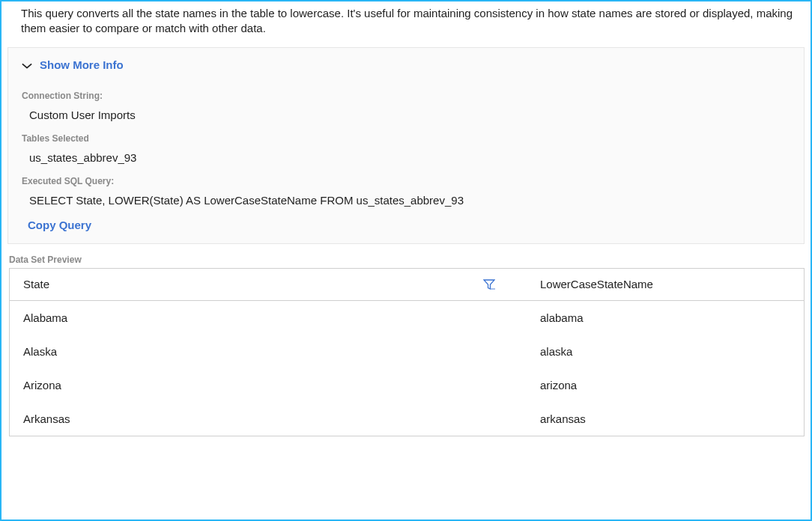 This screenshot has height=521, width=812. What do you see at coordinates (27, 64) in the screenshot?
I see `chevron-down-icon` at bounding box center [27, 64].